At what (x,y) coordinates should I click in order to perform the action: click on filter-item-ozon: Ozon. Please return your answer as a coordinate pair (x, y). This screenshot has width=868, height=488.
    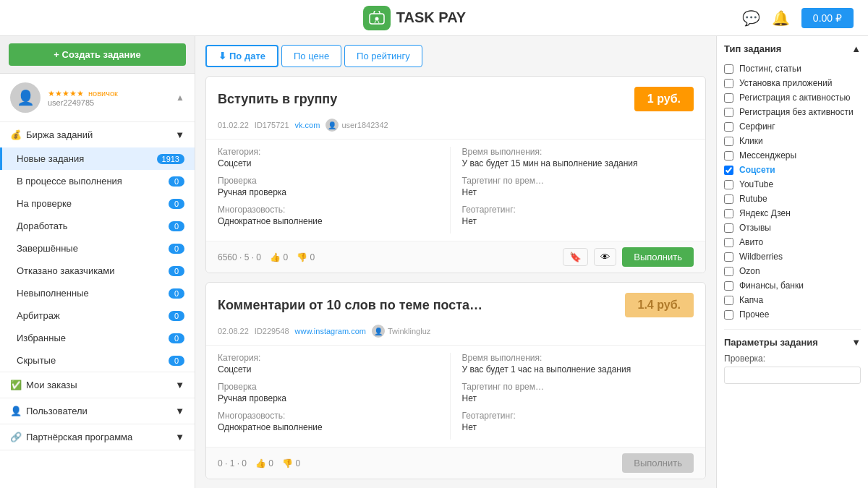
    Looking at the image, I should click on (793, 271).